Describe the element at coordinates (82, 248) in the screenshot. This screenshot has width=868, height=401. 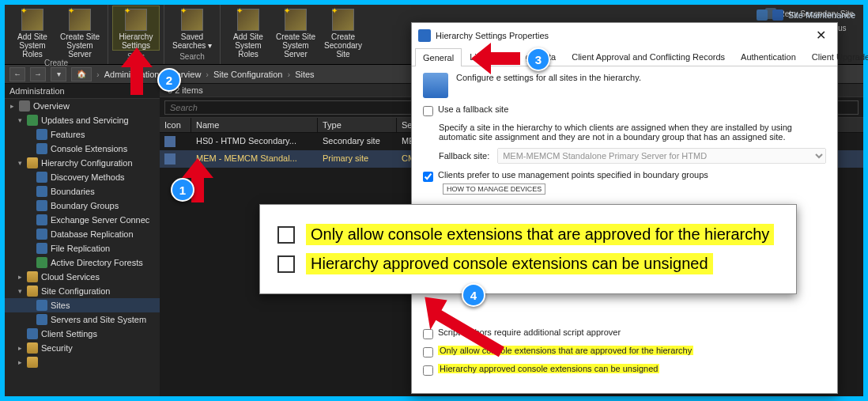
I see `nav-tree: ▸Overview▾Updates and ServicingFeaturesC…` at that location.